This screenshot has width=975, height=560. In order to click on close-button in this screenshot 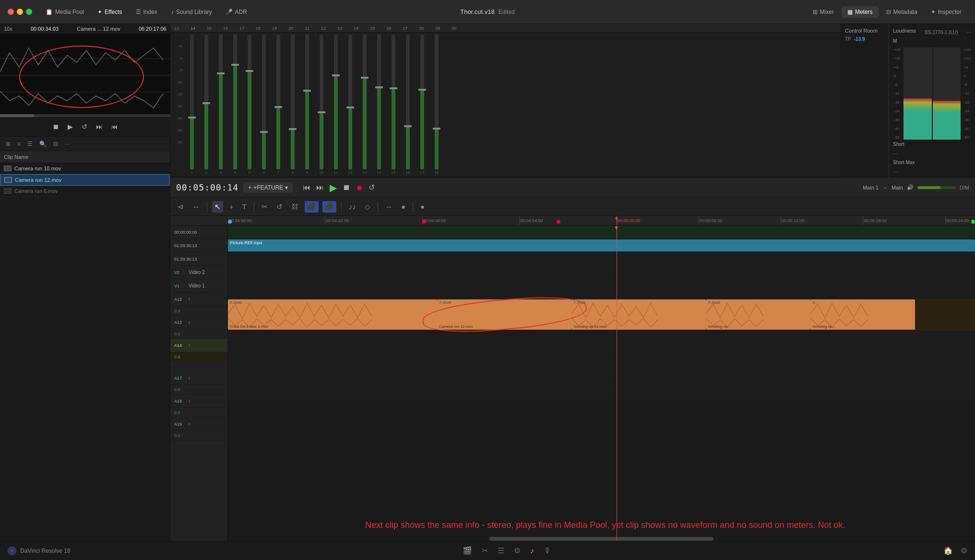, I will do `click(11, 12)`.